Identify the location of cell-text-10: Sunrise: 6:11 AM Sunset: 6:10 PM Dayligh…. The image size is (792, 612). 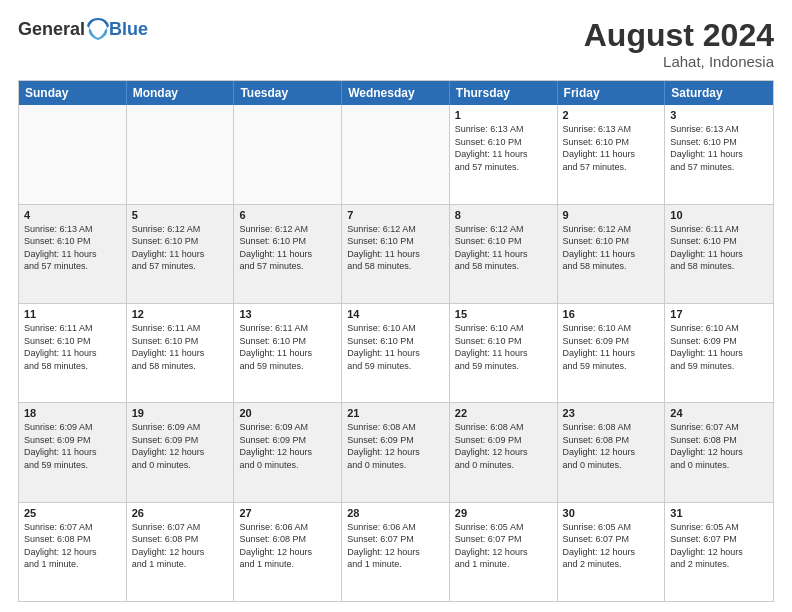
(719, 248).